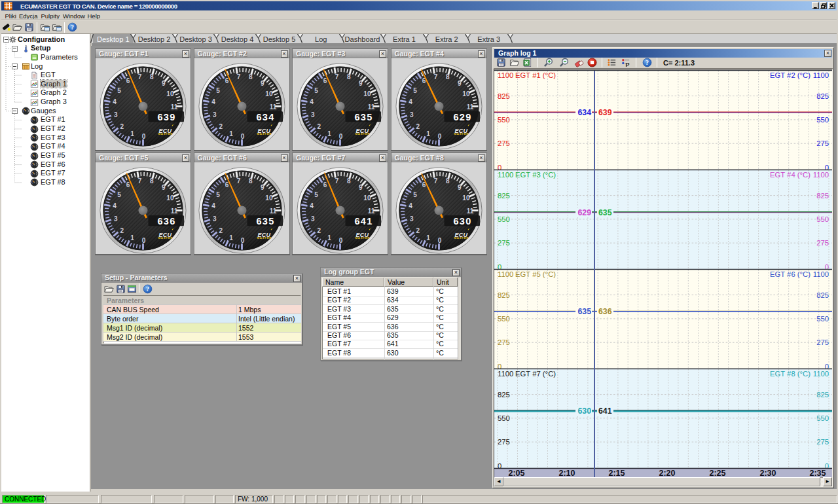 This screenshot has width=838, height=504. I want to click on svg-text: 2:15, so click(617, 473).